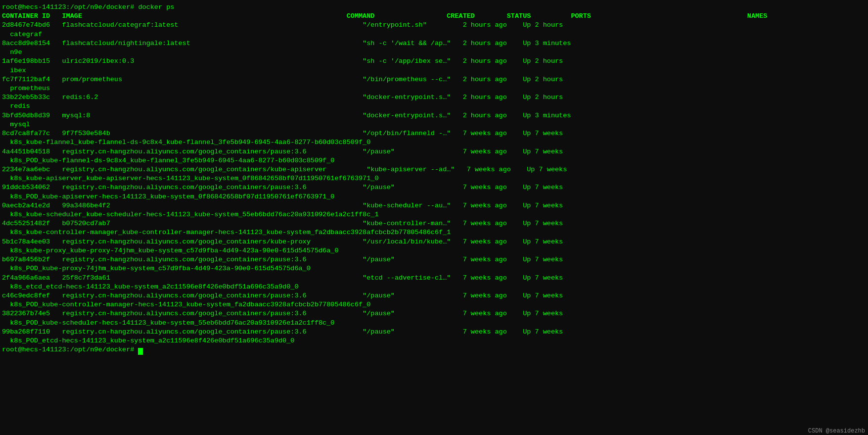 The image size is (868, 435). I want to click on terminal-line-row8a: 4a4451b04518 registry.cn-hangzhou.aliyun…, so click(434, 152).